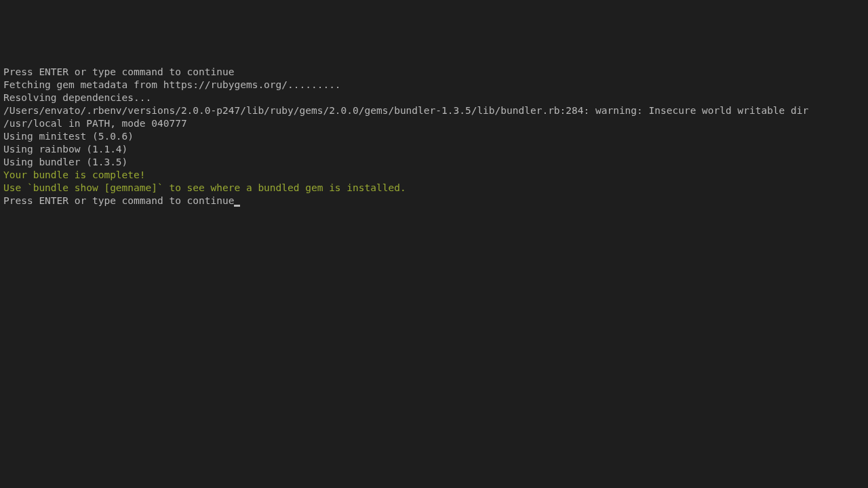  What do you see at coordinates (434, 188) in the screenshot?
I see `terminal-success-line: Use `bundle show [gemname]` to see where…` at bounding box center [434, 188].